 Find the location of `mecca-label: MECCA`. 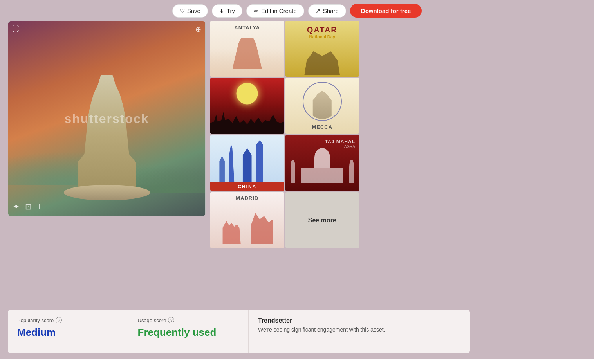

mecca-label: MECCA is located at coordinates (323, 127).